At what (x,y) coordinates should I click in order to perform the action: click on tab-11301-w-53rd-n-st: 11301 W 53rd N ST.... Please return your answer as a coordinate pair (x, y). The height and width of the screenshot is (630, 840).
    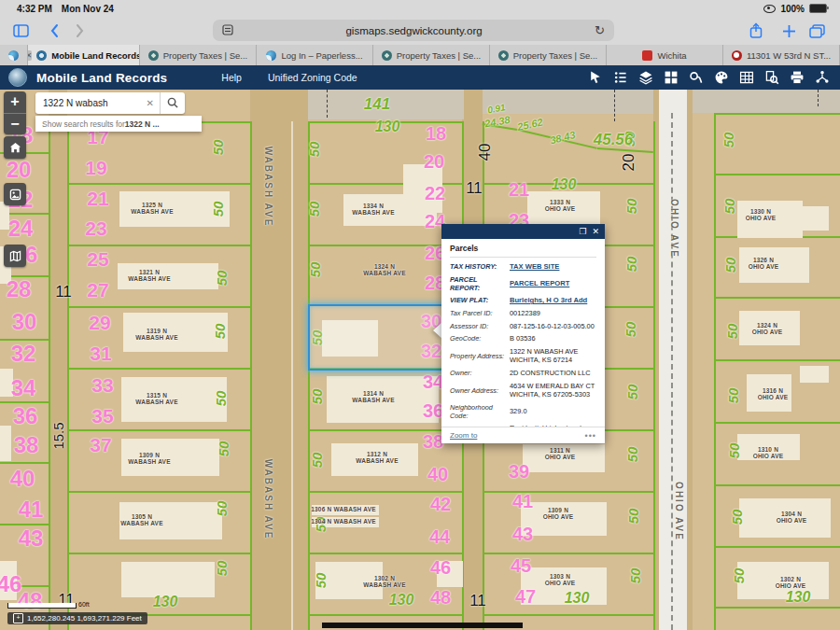
    Looking at the image, I should click on (782, 55).